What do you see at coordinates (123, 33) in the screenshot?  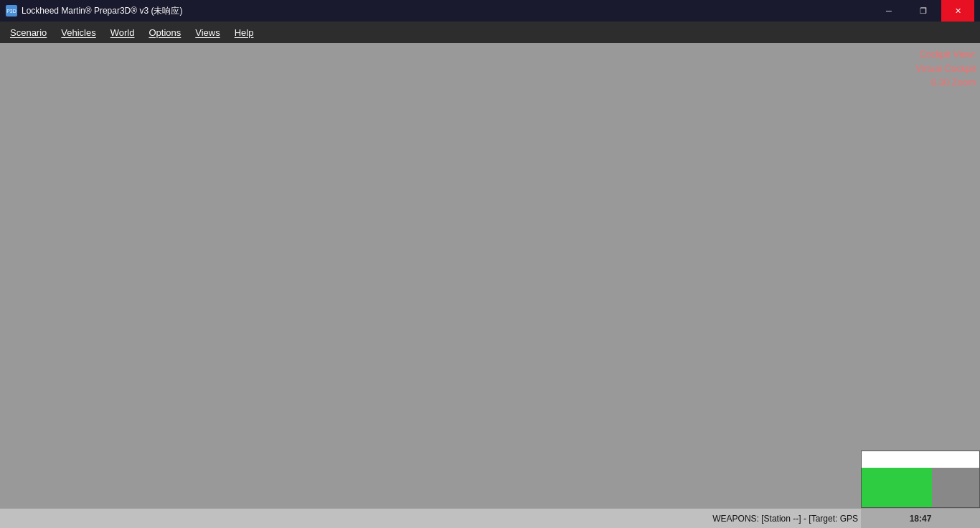 I see `menu-item-world: World` at bounding box center [123, 33].